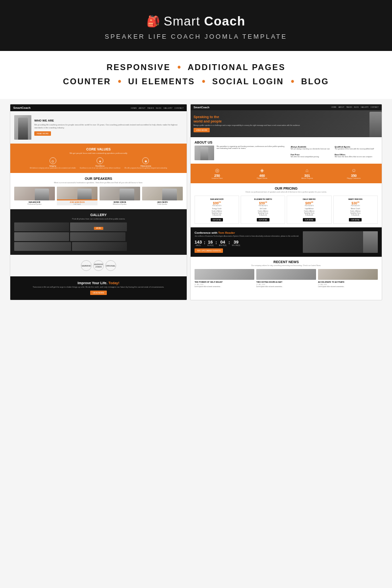 This screenshot has width=392, height=588. I want to click on plan-1: DAN ANCHOR $9999 PER MONTH Energy CoachG…, so click(217, 210).